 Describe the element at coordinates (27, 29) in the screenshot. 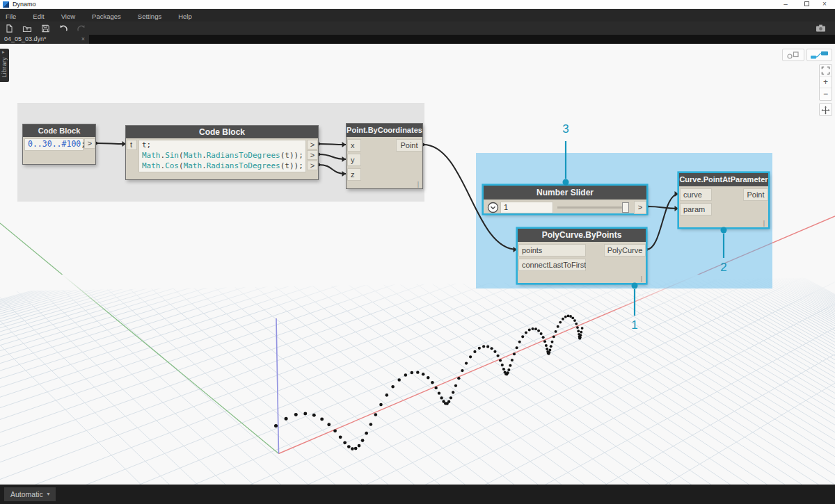

I see `open-icon` at that location.